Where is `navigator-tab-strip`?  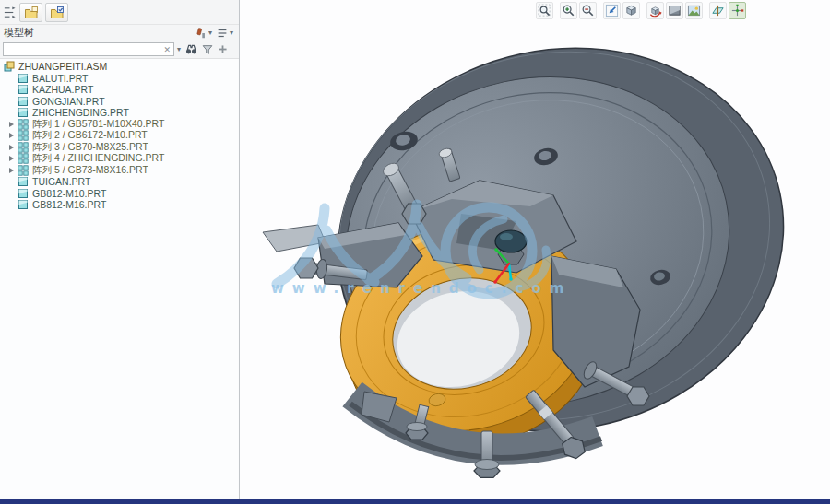
navigator-tab-strip is located at coordinates (120, 12).